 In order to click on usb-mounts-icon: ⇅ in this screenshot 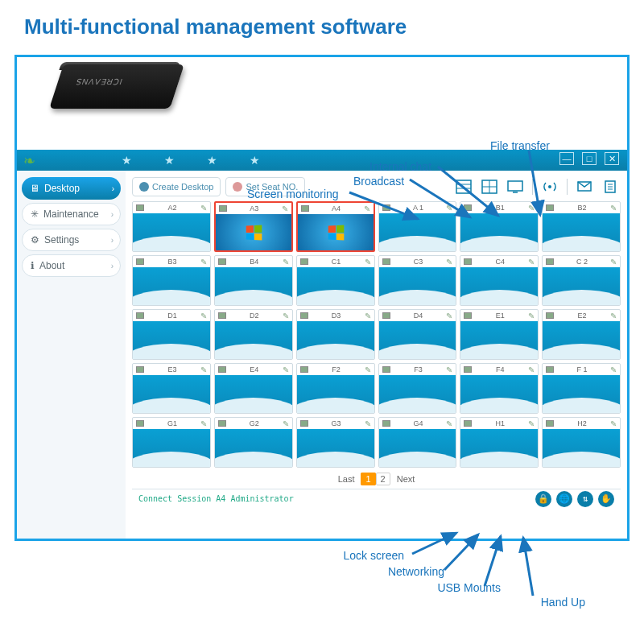, I will do `click(585, 499)`.